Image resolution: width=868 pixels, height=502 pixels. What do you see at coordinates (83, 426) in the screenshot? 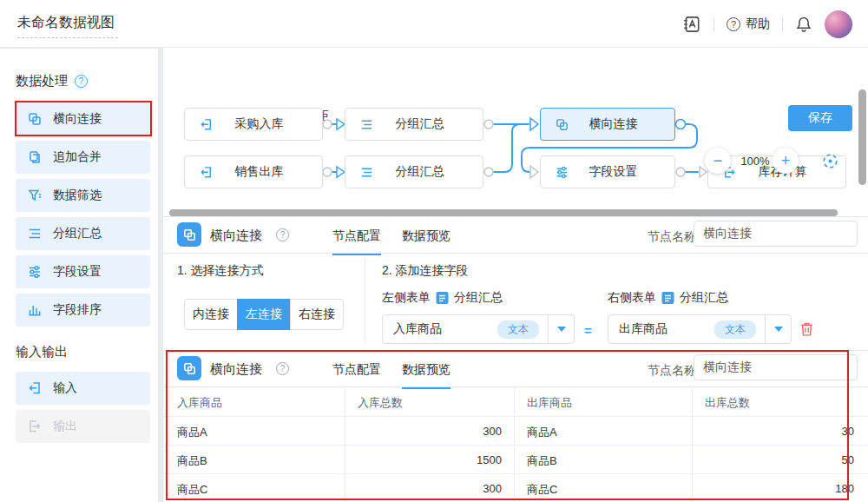
I see `sidebar-item-output: 输出` at bounding box center [83, 426].